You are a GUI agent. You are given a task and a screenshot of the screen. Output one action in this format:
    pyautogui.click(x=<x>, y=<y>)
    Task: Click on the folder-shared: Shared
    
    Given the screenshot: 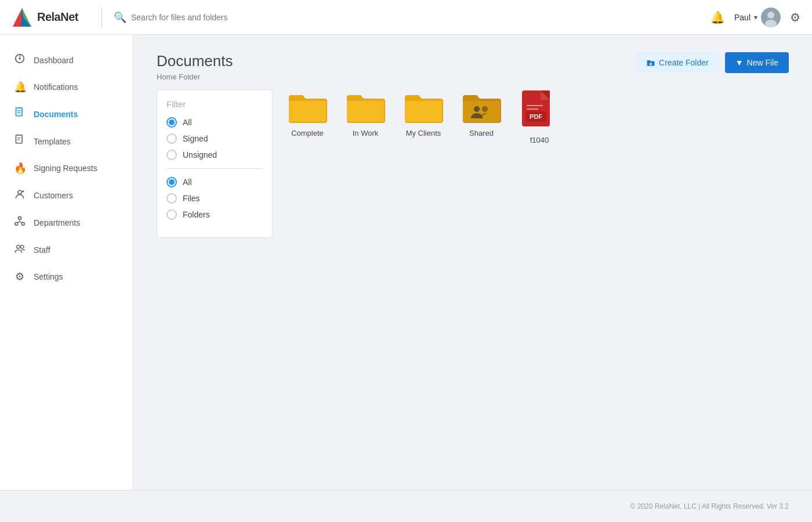 What is the action you would take?
    pyautogui.click(x=481, y=117)
    